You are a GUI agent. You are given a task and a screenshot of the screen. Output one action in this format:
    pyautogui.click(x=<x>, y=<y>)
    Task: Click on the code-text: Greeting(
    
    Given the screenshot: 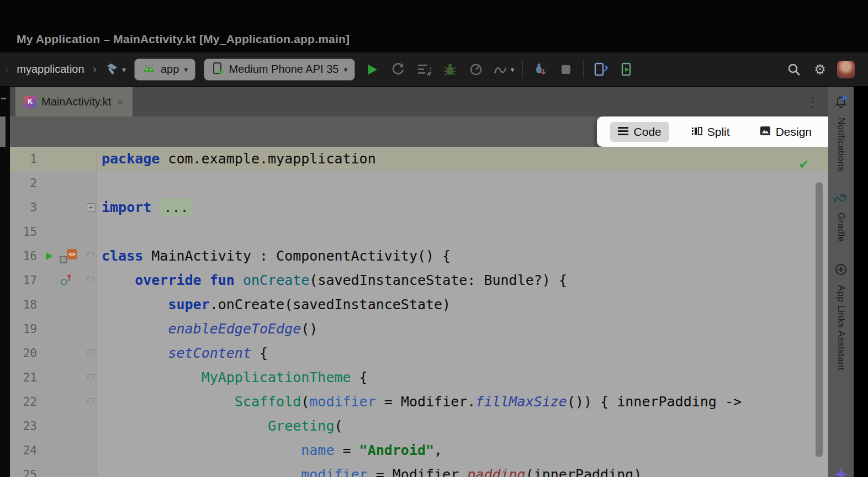 What is the action you would take?
    pyautogui.click(x=463, y=426)
    